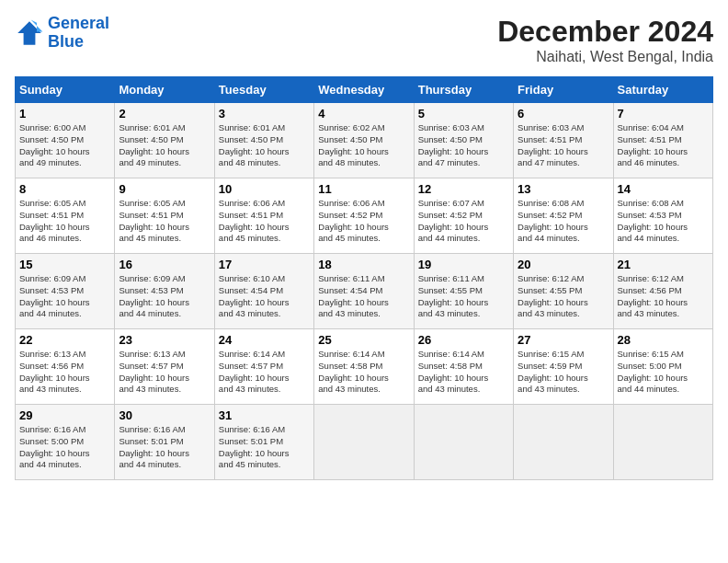 The width and height of the screenshot is (728, 563). I want to click on day-cell: 29Sunrise: 6:16 AMSunset: 5:00 PMDayligh…, so click(65, 442).